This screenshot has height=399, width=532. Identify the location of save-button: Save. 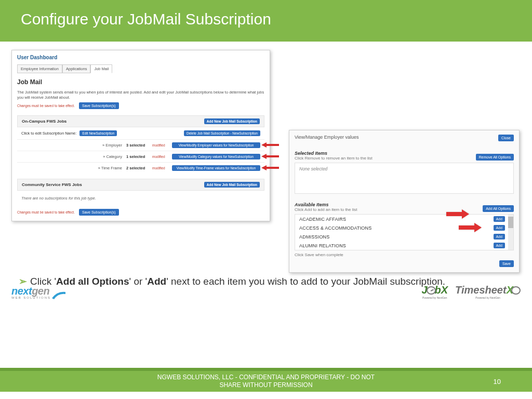
(507, 264).